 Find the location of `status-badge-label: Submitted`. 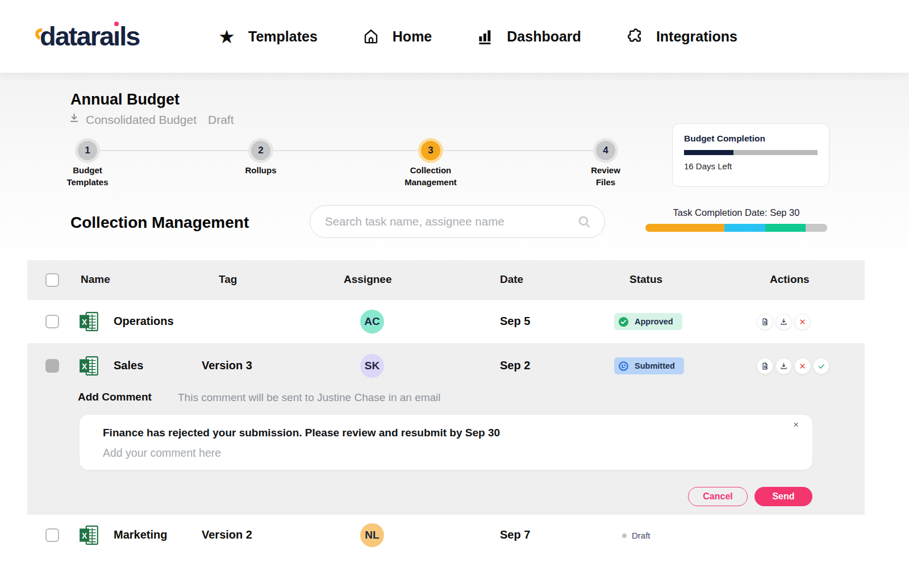

status-badge-label: Submitted is located at coordinates (654, 366).